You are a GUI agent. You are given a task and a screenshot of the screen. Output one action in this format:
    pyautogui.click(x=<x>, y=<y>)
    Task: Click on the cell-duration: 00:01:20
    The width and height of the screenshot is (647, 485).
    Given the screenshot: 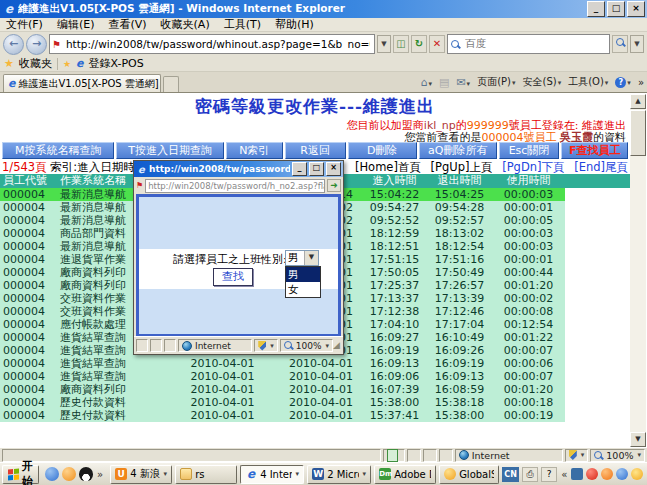 What is the action you would take?
    pyautogui.click(x=528, y=286)
    